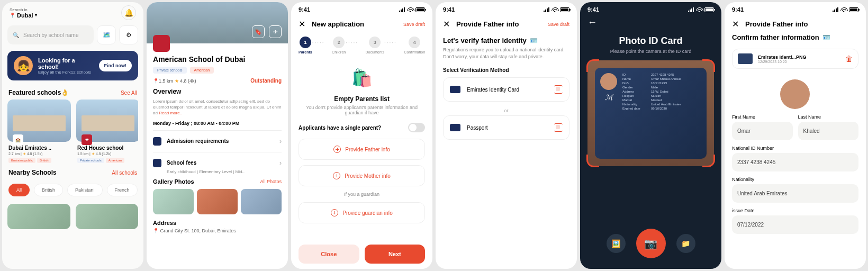  I want to click on camera-sub: Please point the camera at the ID card, so click(651, 51).